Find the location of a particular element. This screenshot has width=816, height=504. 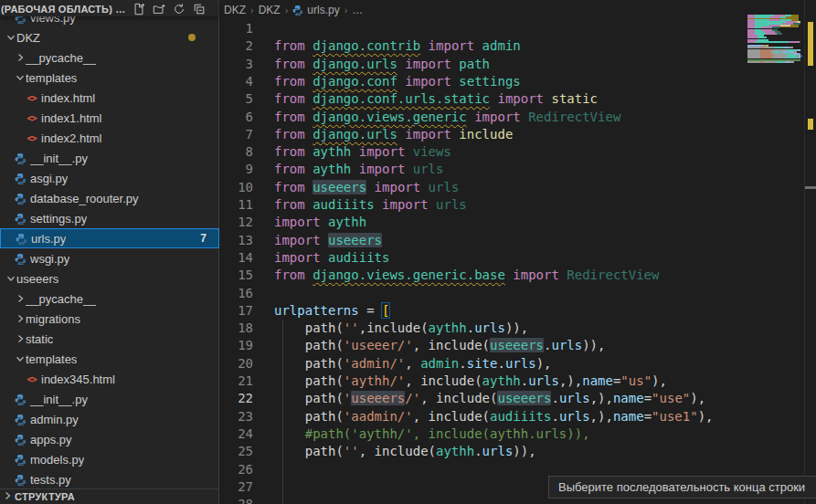

new-file-icon-button is located at coordinates (139, 9).